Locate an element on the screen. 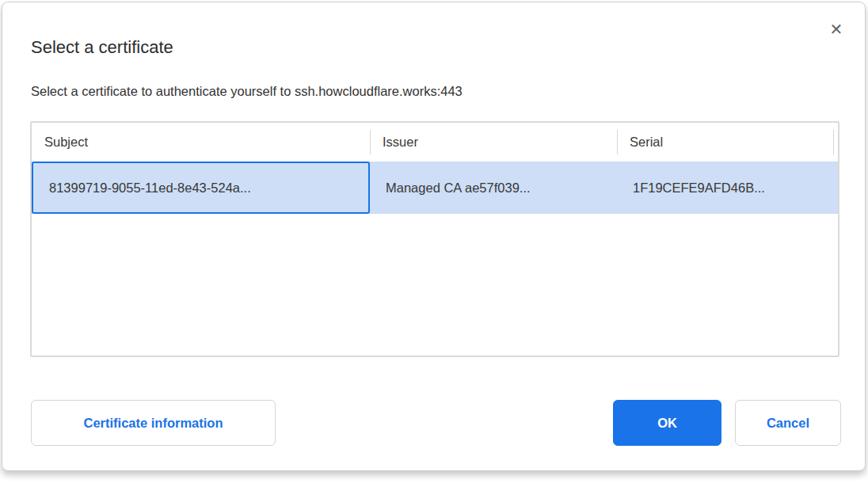  scrollbar-gutter is located at coordinates (836, 143).